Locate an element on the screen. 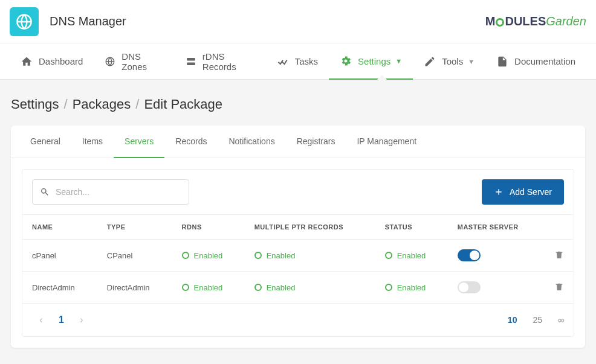  search-box is located at coordinates (111, 192).